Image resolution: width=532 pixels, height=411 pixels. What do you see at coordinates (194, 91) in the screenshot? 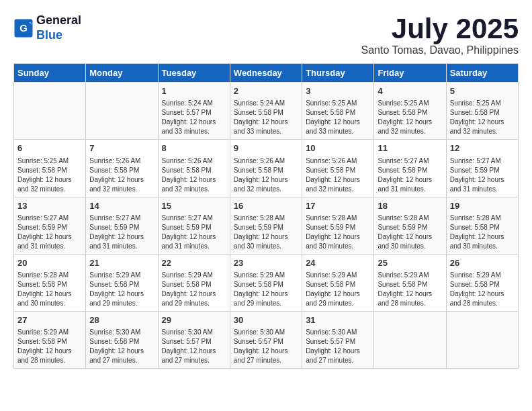
I see `day-number: 1` at bounding box center [194, 91].